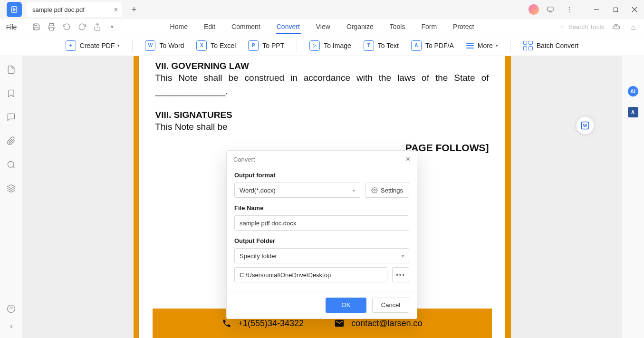 Image resolution: width=644 pixels, height=338 pixels. I want to click on properties-icon, so click(633, 70).